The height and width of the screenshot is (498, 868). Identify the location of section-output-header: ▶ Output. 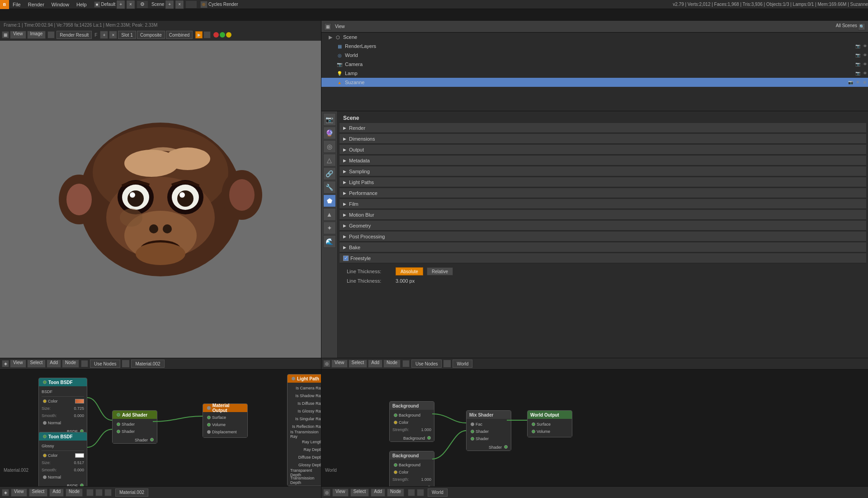
(603, 150).